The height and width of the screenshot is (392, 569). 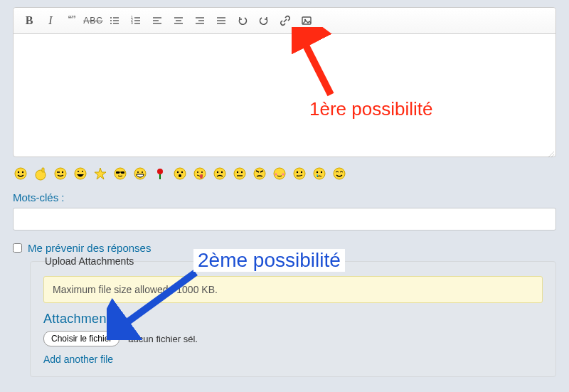 What do you see at coordinates (284, 21) in the screenshot?
I see `editor-toolbar: B I “” ABC 123` at bounding box center [284, 21].